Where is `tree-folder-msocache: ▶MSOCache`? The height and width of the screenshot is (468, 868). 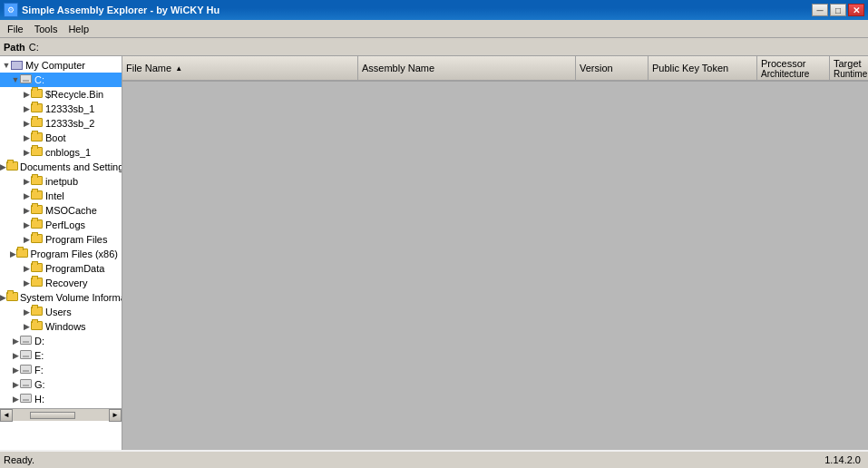 tree-folder-msocache: ▶MSOCache is located at coordinates (61, 210).